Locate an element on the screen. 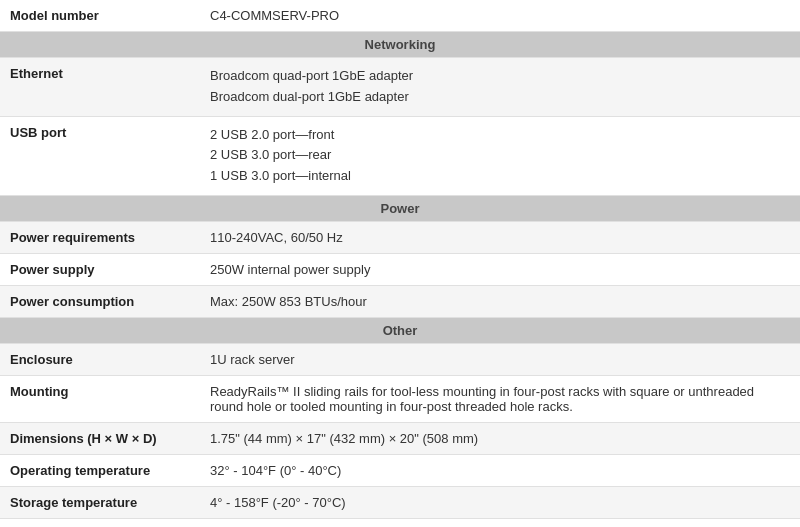  power-requirements-label: Power requirements is located at coordinates (100, 237).